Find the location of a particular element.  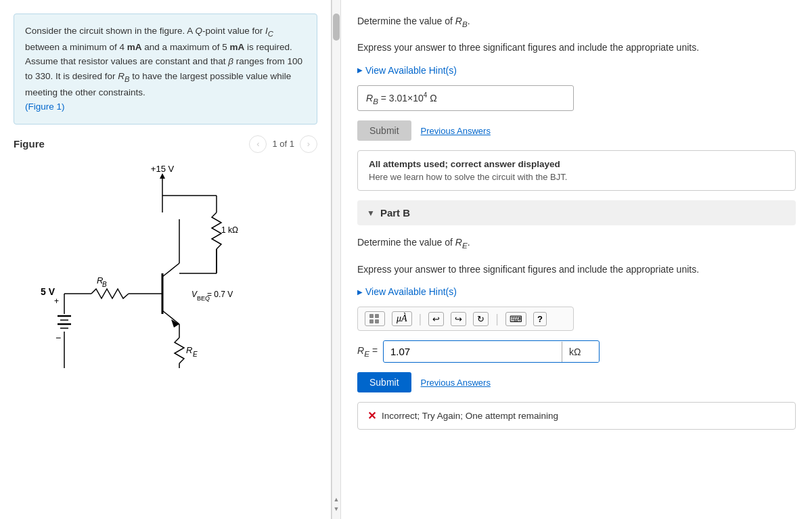

toolbar-sep2: | is located at coordinates (497, 319).